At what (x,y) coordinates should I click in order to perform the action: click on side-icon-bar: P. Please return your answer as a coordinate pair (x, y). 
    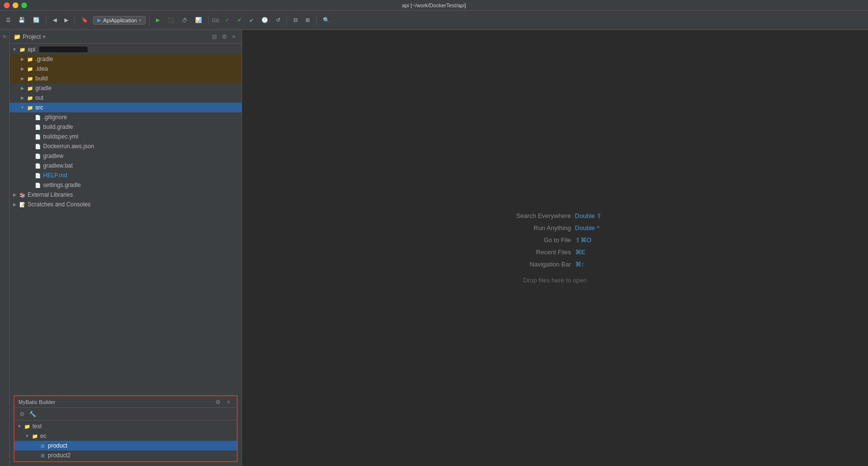
    Looking at the image, I should click on (5, 248).